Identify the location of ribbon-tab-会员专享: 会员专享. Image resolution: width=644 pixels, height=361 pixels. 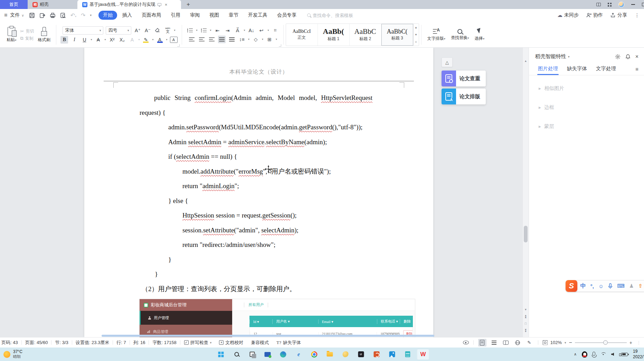
(287, 15).